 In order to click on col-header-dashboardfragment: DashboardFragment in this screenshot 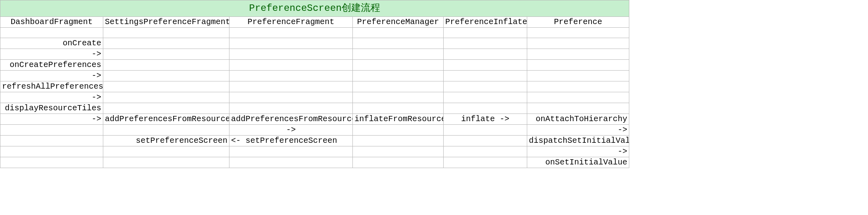, I will do `click(52, 22)`.